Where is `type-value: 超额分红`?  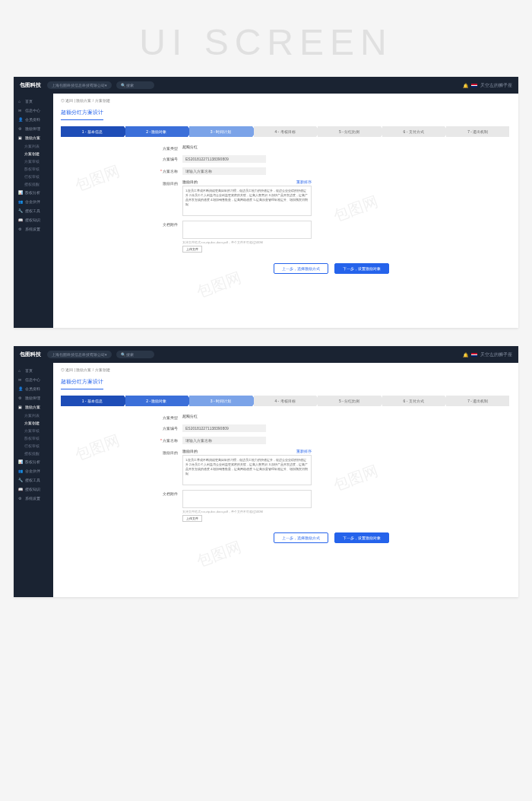
type-value: 超额分红 is located at coordinates (190, 147).